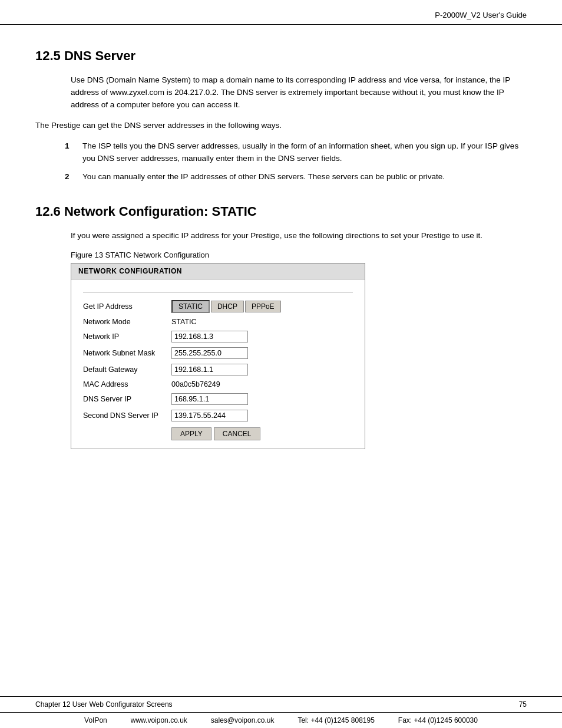 The image size is (562, 728). Describe the element at coordinates (281, 126) in the screenshot. I see `section1-para2: The Prestige can get the DNS server addr…` at that location.